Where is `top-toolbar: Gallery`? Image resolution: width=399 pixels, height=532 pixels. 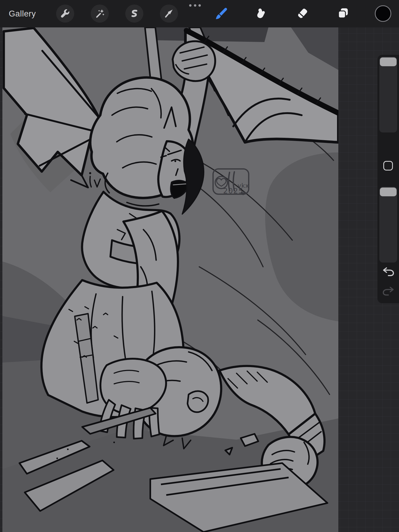 top-toolbar: Gallery is located at coordinates (200, 14).